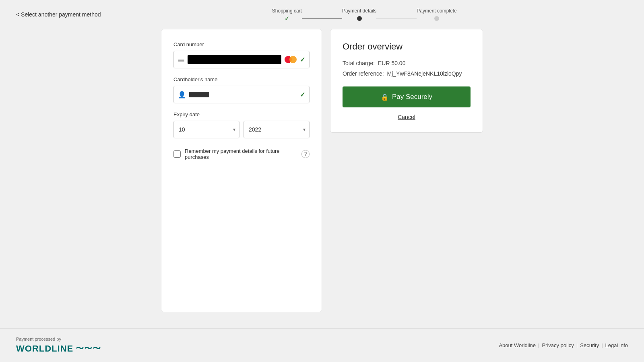 Image resolution: width=644 pixels, height=362 pixels. What do you see at coordinates (589, 345) in the screenshot?
I see `footer-link-security: Security` at bounding box center [589, 345].